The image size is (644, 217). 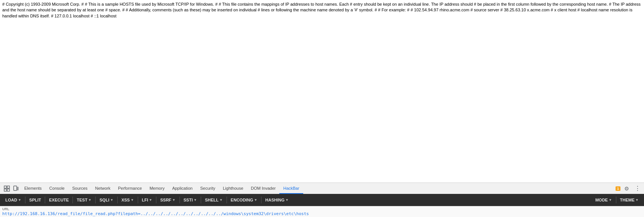 What do you see at coordinates (322, 188) in the screenshot?
I see `devtools-bar: Elements Console Sources Network Perform…` at bounding box center [322, 188].